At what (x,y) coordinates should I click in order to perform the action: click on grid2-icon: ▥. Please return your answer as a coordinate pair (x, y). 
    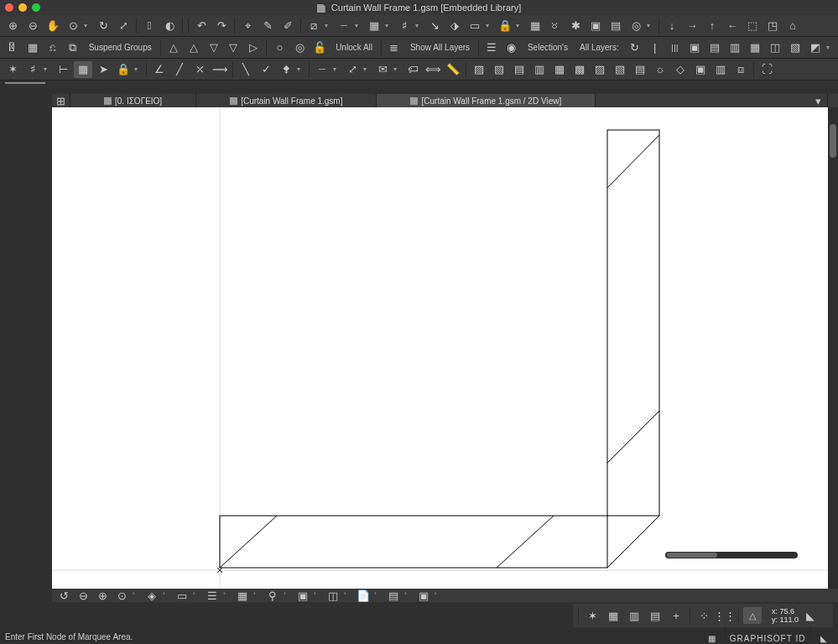
    Looking at the image, I should click on (634, 615).